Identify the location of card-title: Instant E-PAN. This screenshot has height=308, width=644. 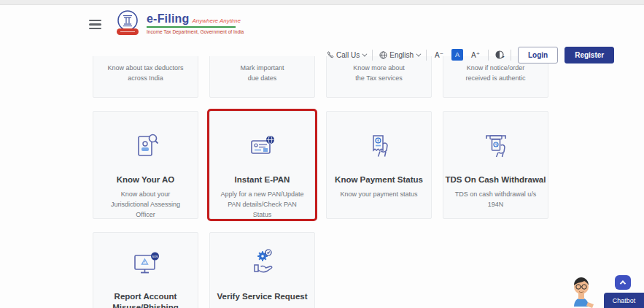
(263, 180).